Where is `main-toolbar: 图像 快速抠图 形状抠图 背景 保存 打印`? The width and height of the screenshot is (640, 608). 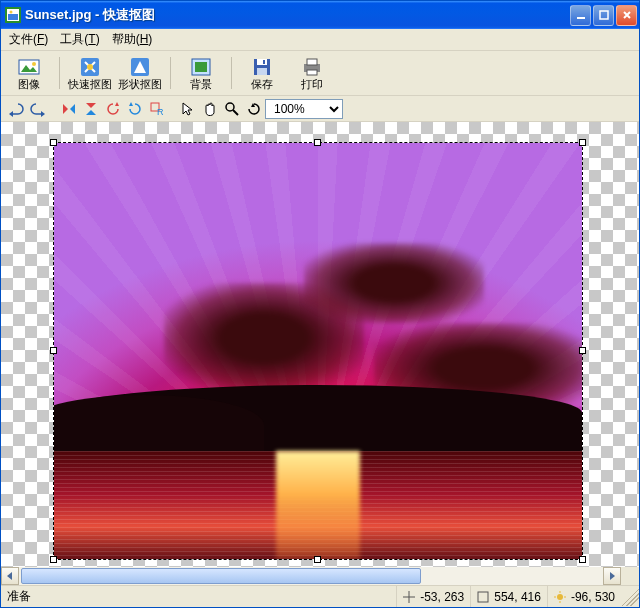
main-toolbar: 图像 快速抠图 形状抠图 背景 保存 打印 is located at coordinates (320, 74).